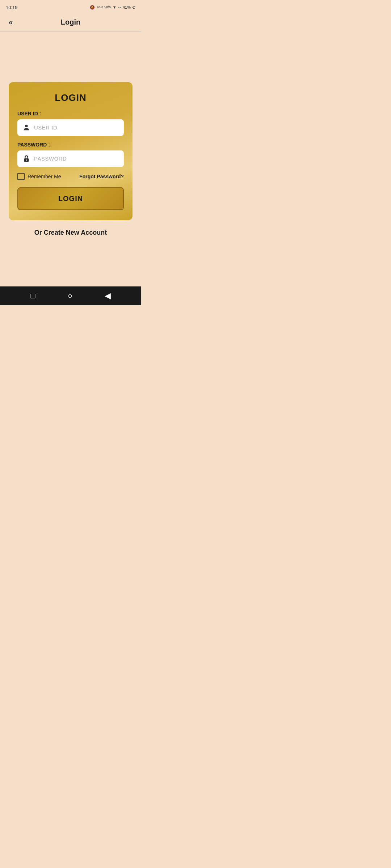  I want to click on password-input-wrapper, so click(71, 159).